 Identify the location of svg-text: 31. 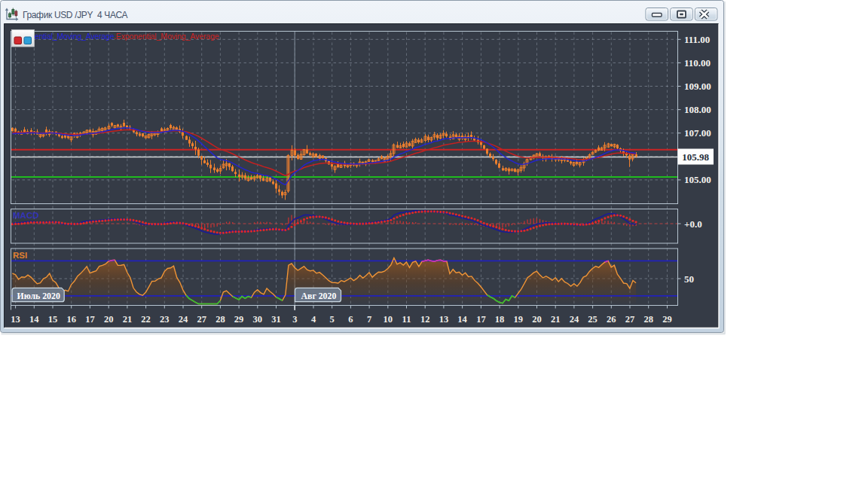
(276, 319).